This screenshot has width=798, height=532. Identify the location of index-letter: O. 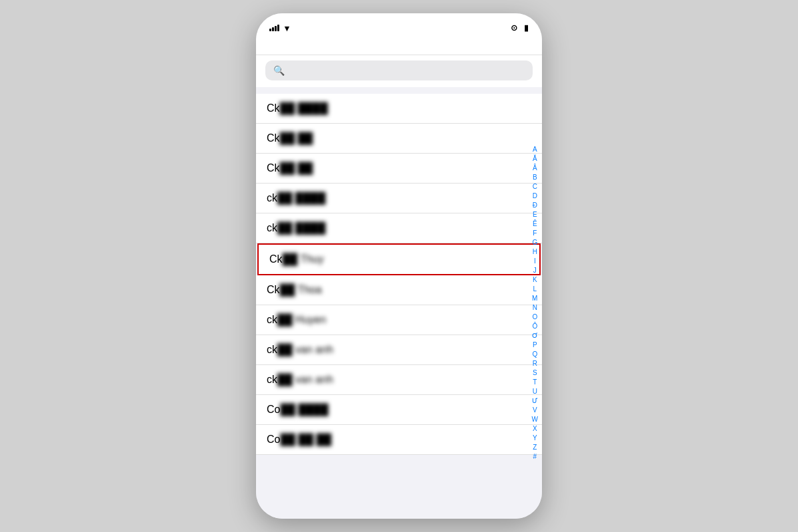
(535, 317).